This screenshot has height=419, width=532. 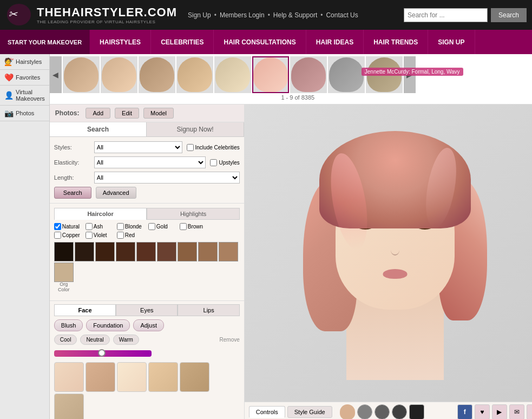 I want to click on brown-cb: Brown, so click(x=195, y=226).